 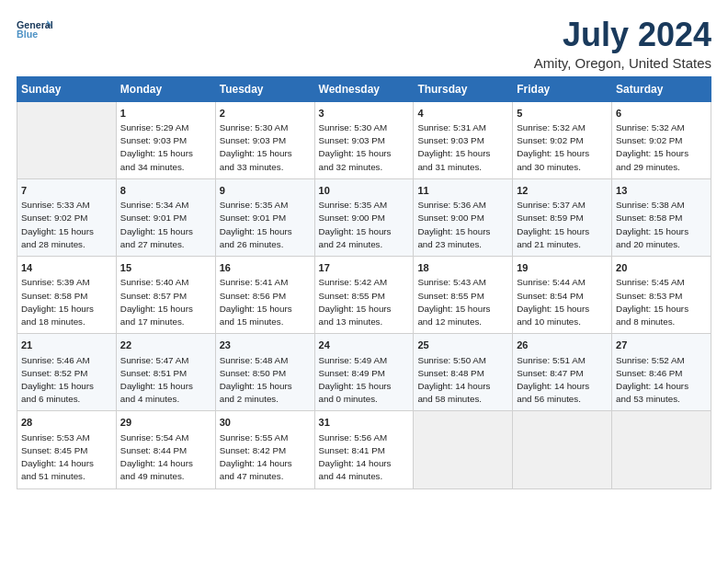 What do you see at coordinates (265, 191) in the screenshot?
I see `day-number: 9` at bounding box center [265, 191].